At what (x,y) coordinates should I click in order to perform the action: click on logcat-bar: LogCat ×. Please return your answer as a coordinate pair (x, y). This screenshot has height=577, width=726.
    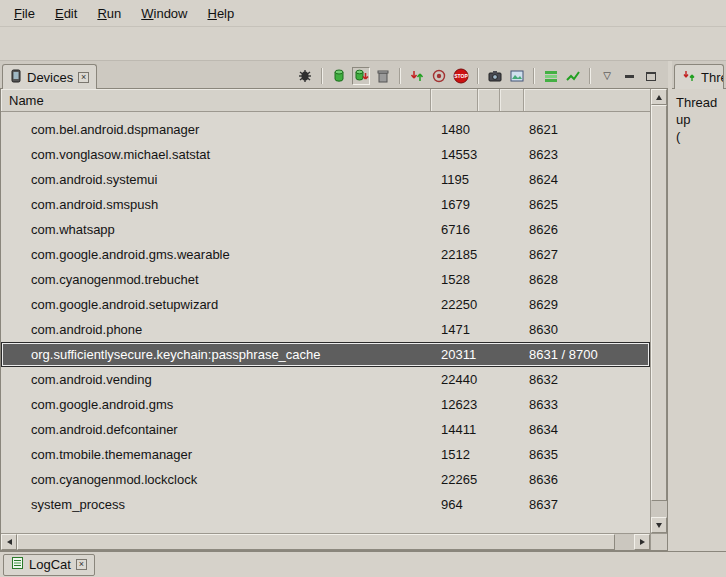
    Looking at the image, I should click on (363, 564).